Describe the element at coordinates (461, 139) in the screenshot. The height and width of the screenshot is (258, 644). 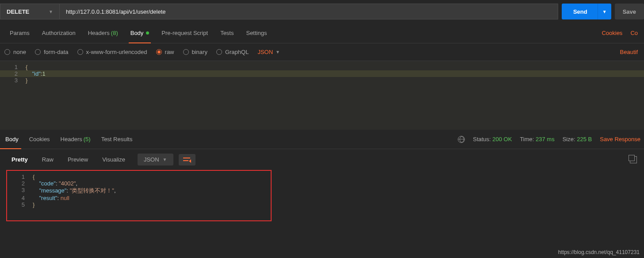
I see `globe-icon` at that location.